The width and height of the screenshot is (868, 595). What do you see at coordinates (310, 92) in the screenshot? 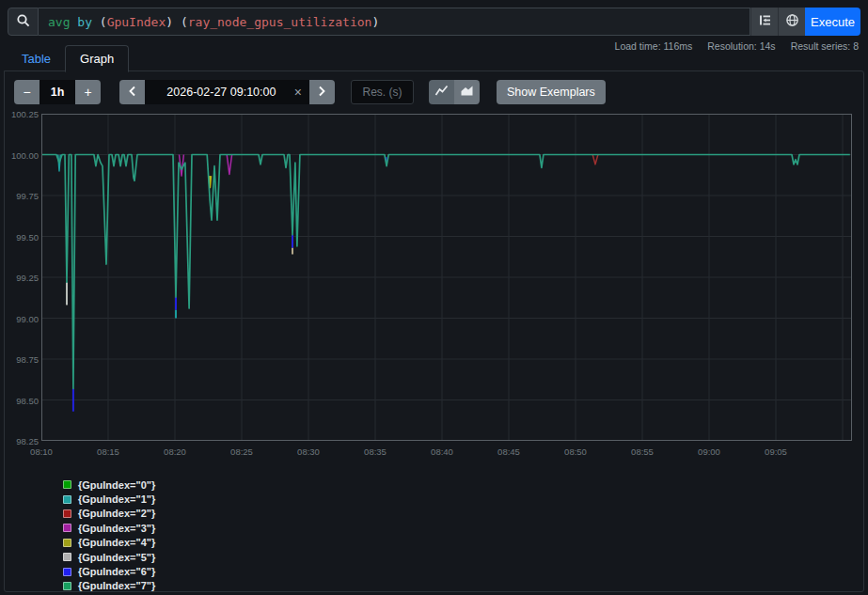
I see `graph-toolbar: − 1h + 2026-02-27 09:10:00 ×` at bounding box center [310, 92].